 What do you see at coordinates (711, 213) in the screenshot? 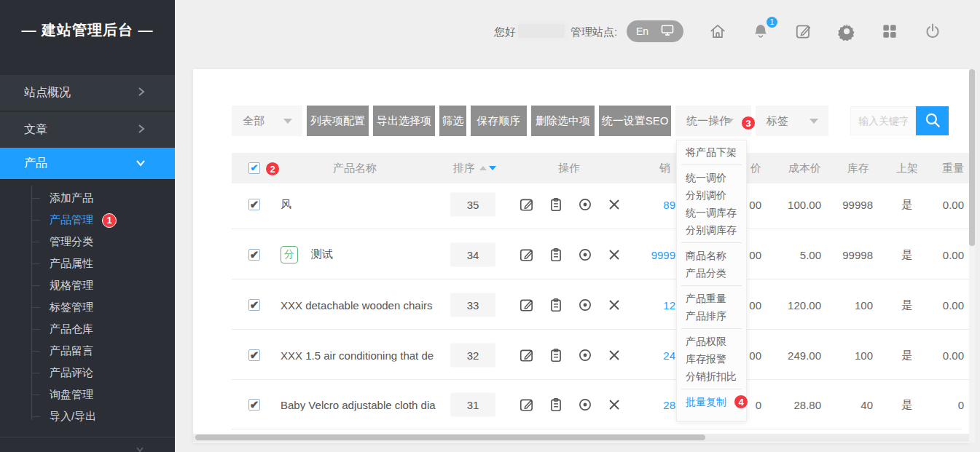
I see `menu-item-unified-stock: 统一调库存` at bounding box center [711, 213].